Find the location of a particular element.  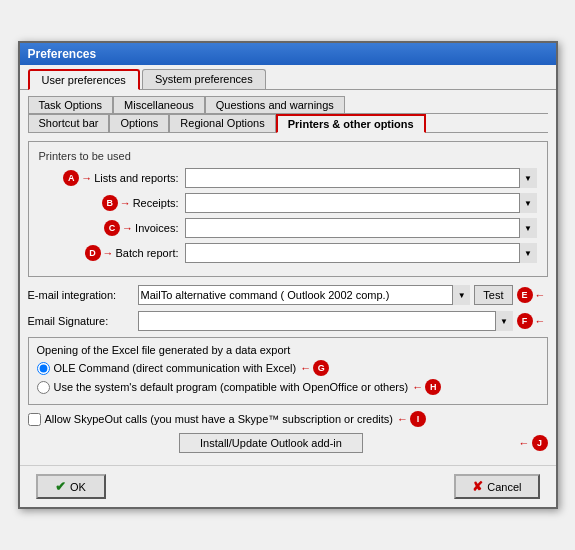

bottom-bar: ✔ OK ✘ Cancel is located at coordinates (288, 486).